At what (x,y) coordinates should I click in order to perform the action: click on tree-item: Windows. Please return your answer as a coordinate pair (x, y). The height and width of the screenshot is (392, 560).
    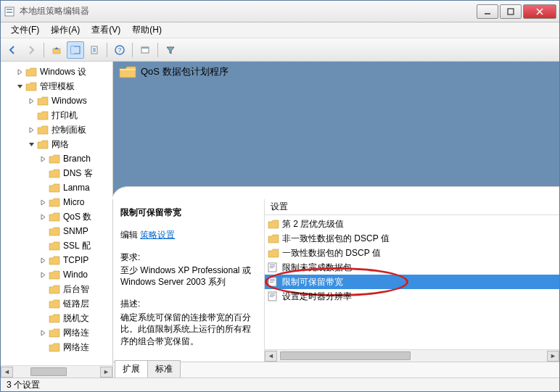
    Looking at the image, I should click on (57, 101).